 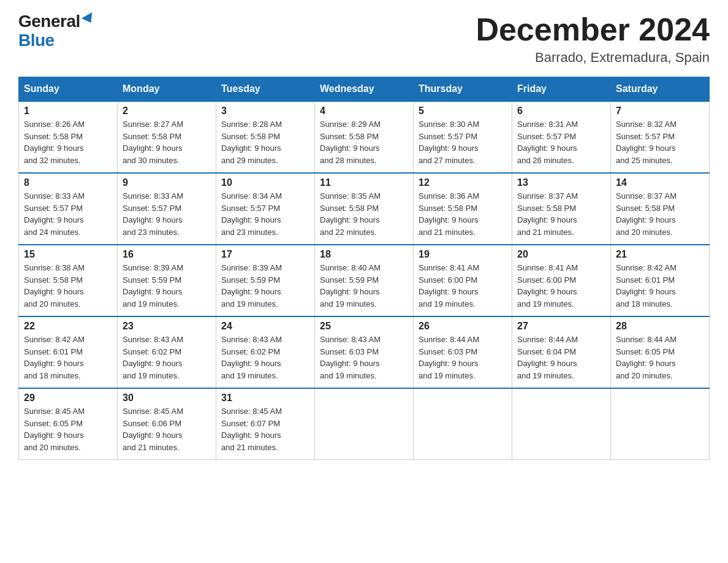 I want to click on day-number: 19, so click(x=463, y=255).